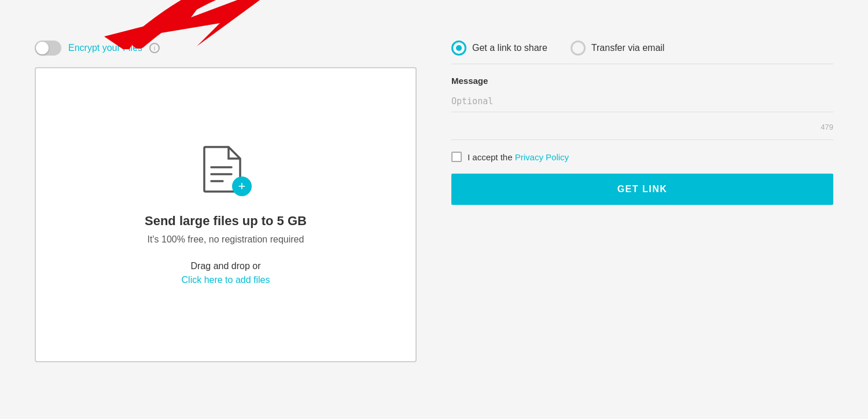  What do you see at coordinates (628, 48) in the screenshot?
I see `transfer-email-label: Transfer via email` at bounding box center [628, 48].